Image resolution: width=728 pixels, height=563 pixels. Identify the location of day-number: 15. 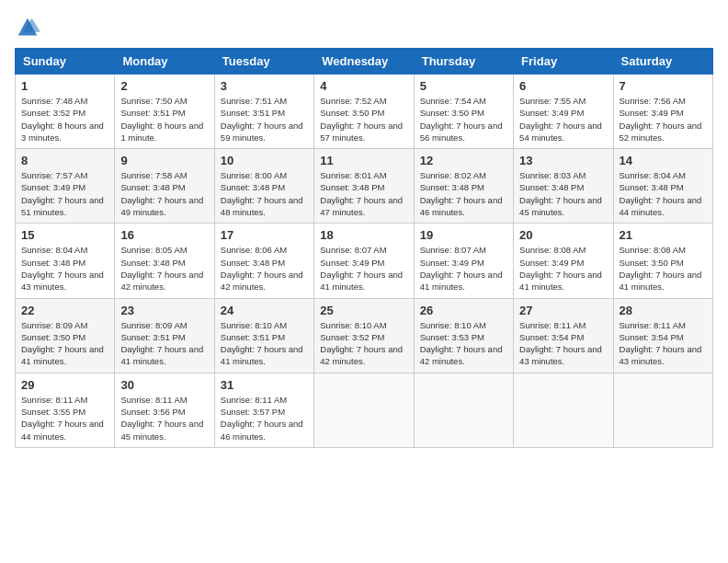
(64, 236).